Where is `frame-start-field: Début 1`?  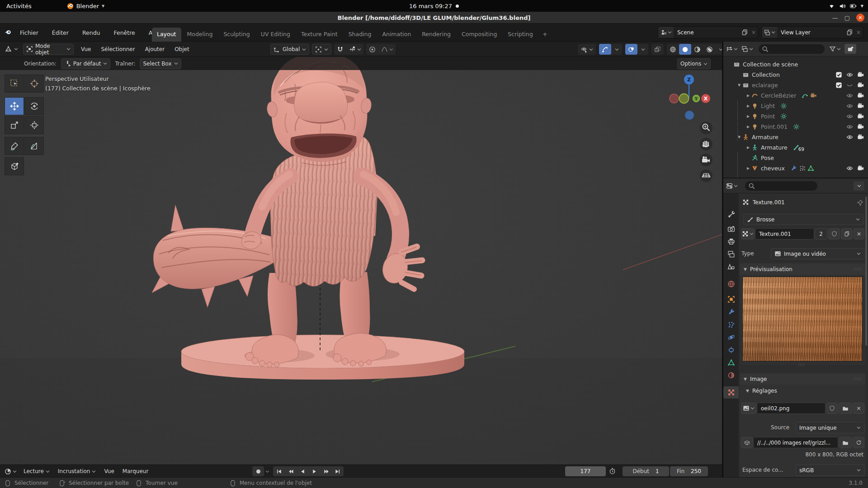 frame-start-field: Début 1 is located at coordinates (646, 471).